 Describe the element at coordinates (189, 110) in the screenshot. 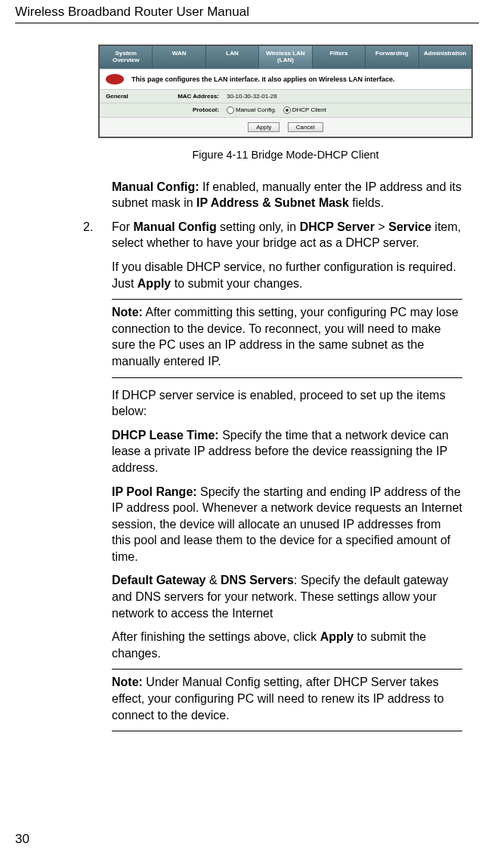

I see `protocol-label: Protocol:` at that location.